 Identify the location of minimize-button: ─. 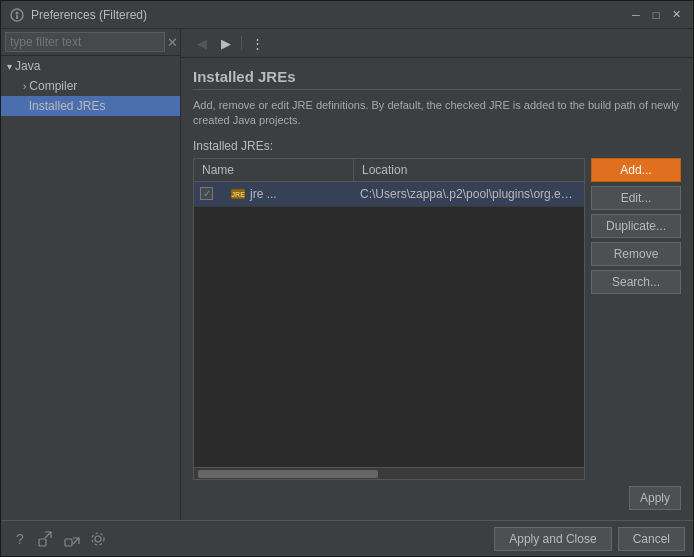
(636, 15).